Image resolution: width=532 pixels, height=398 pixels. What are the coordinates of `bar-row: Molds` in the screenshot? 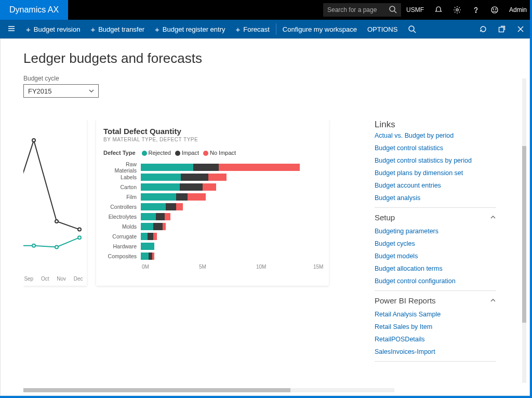 It's located at (212, 227).